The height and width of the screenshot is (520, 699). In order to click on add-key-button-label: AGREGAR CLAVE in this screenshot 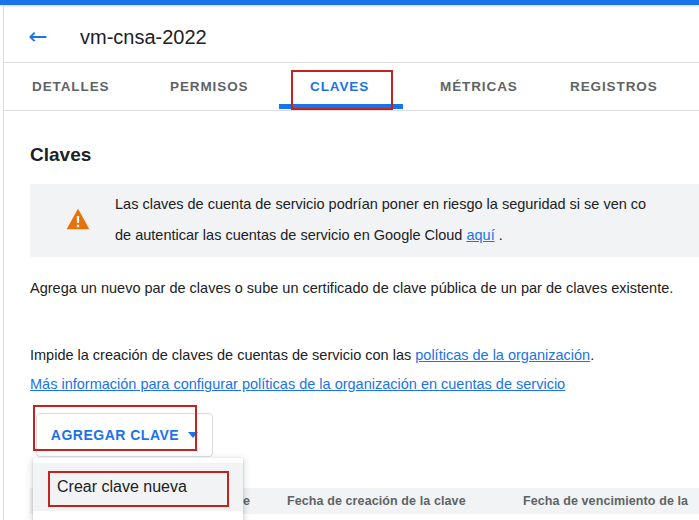, I will do `click(115, 435)`.